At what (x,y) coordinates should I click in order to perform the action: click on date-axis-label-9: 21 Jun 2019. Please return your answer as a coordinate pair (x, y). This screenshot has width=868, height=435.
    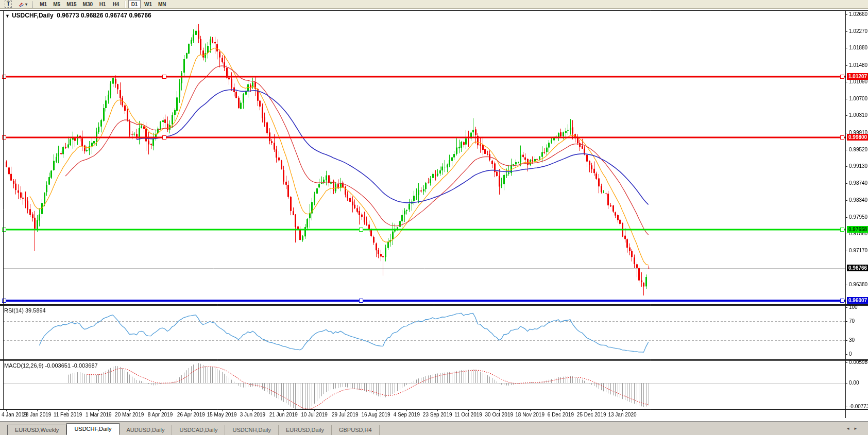
    Looking at the image, I should click on (283, 415).